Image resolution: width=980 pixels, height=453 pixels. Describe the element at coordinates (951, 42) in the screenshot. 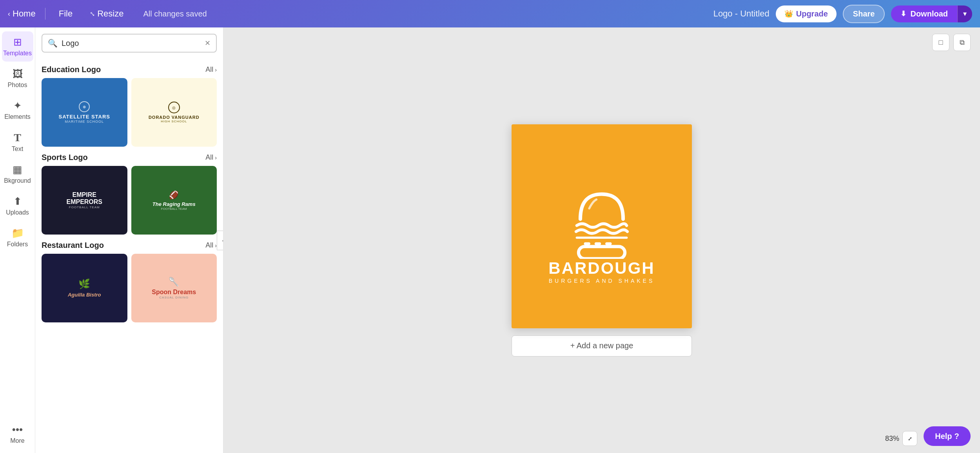

I see `canvas-toolbar: □ ⧉` at that location.